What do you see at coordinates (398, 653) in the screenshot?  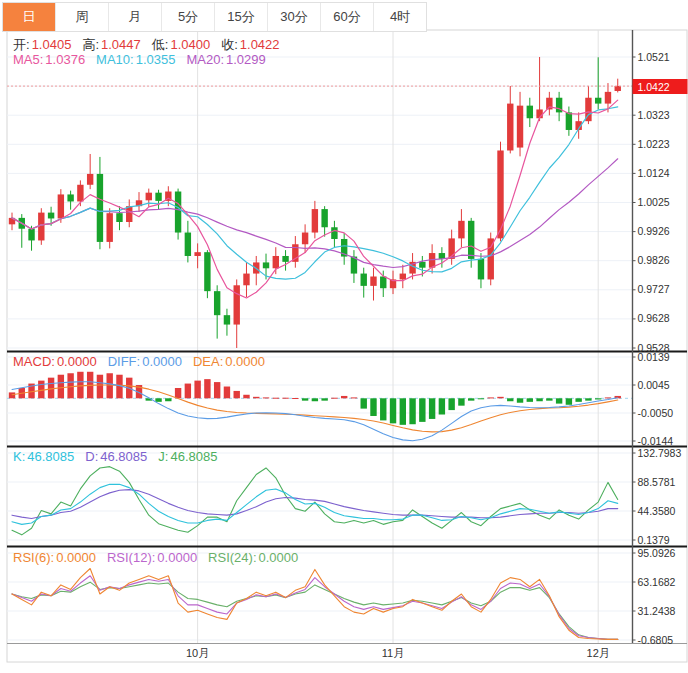 I see `x-axis-labels: 10月11月12月` at bounding box center [398, 653].